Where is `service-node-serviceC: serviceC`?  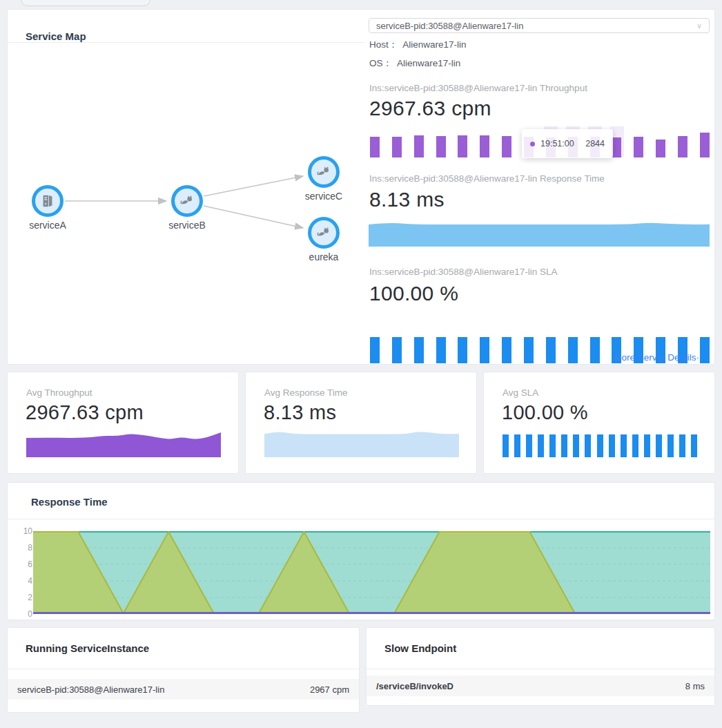
service-node-serviceC: serviceC is located at coordinates (324, 172).